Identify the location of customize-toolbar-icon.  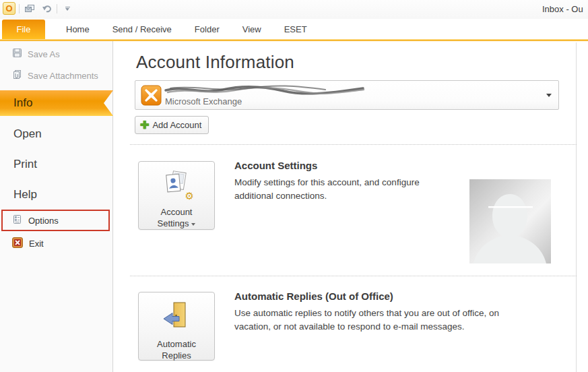
(67, 9).